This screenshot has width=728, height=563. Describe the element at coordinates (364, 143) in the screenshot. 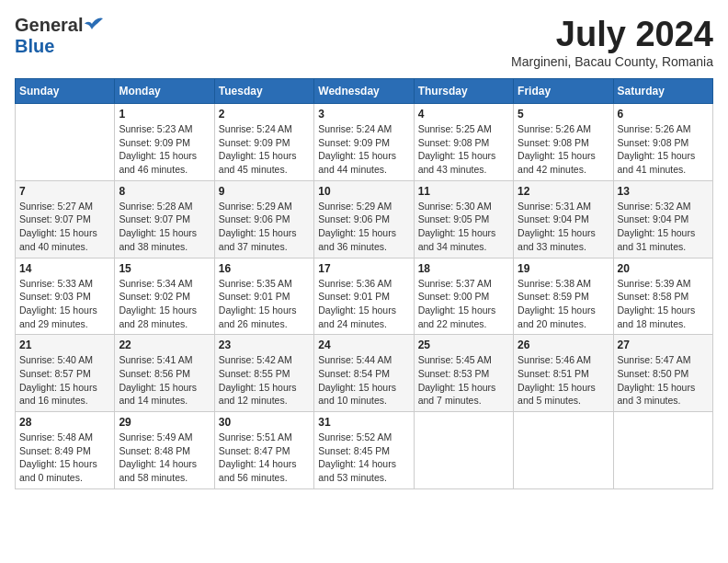

I see `calendar-week-row: 1Sunrise: 5:23 AM Sunset: 9:09 PM Daylig…` at that location.